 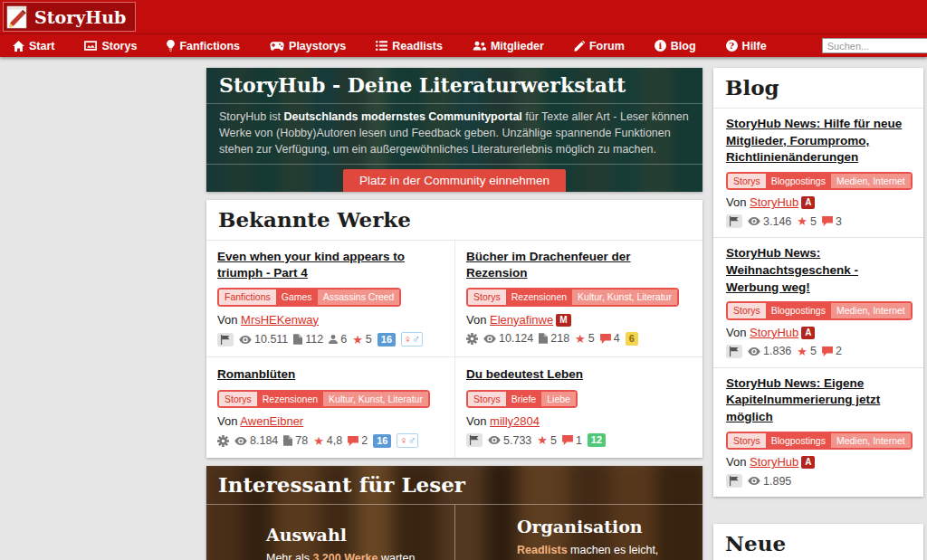 I want to click on nav-item-forum: Forum, so click(x=599, y=46).